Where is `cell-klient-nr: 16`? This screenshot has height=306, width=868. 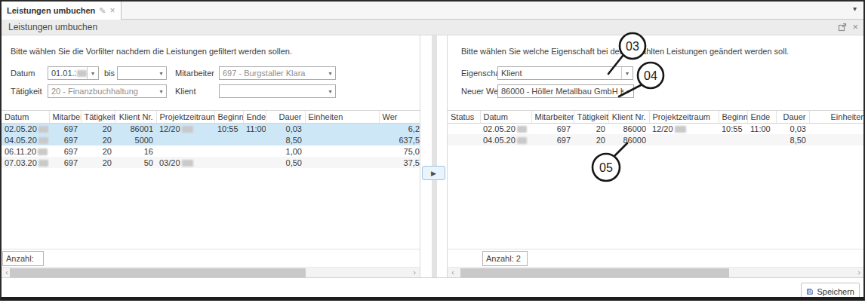
cell-klient-nr: 16 is located at coordinates (136, 151).